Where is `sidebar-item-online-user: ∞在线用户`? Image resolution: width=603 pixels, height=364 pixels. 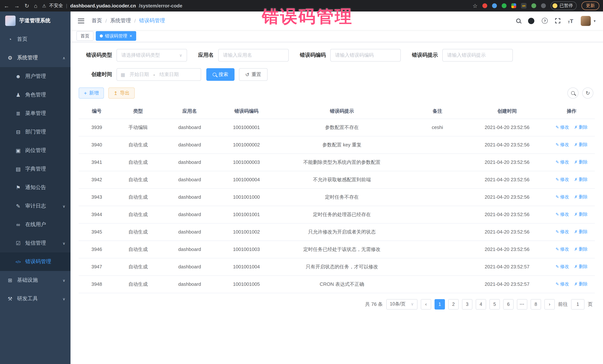
sidebar-item-online-user: ∞在线用户 is located at coordinates (35, 225).